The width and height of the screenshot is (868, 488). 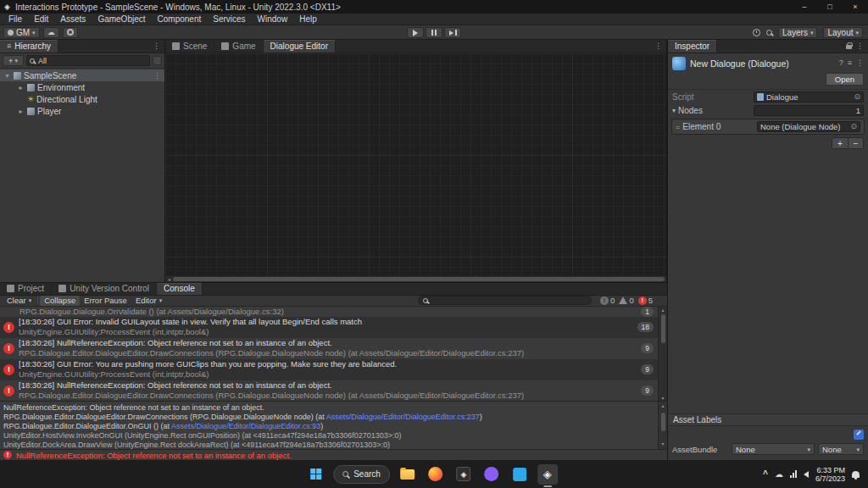 What do you see at coordinates (88, 61) in the screenshot?
I see `hierarchy-search-input: All` at bounding box center [88, 61].